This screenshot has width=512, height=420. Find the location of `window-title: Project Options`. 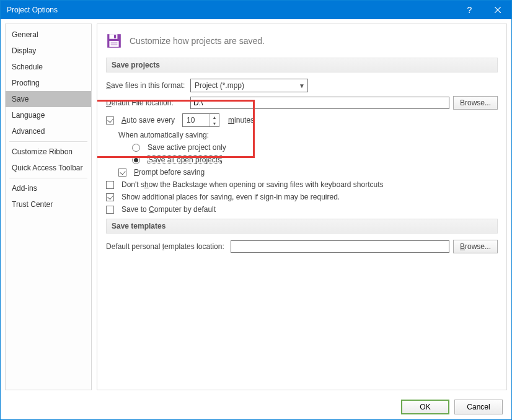

window-title: Project Options is located at coordinates (231, 10).